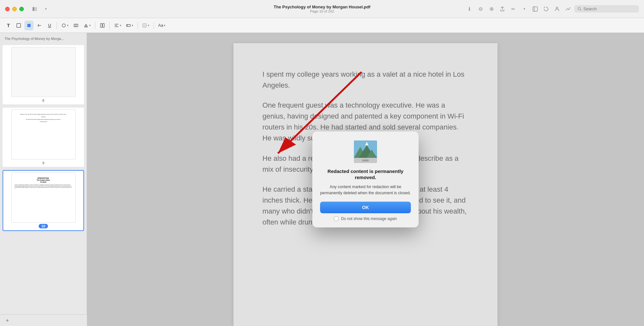 This screenshot has width=644, height=326. What do you see at coordinates (491, 9) in the screenshot?
I see `zoom-in-button: ⊕` at bounding box center [491, 9].